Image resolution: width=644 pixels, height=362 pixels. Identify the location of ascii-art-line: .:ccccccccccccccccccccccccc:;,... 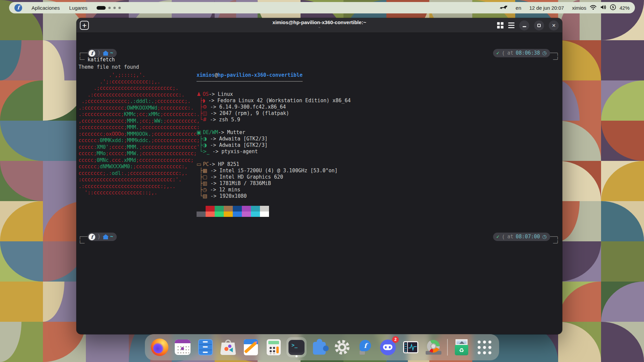
(139, 187).